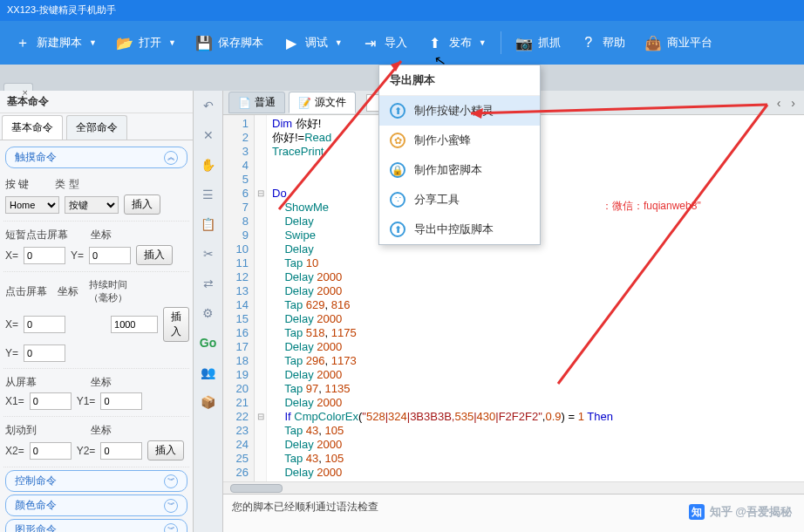  Describe the element at coordinates (208, 283) in the screenshot. I see `swap-icon: ⇄` at that location.